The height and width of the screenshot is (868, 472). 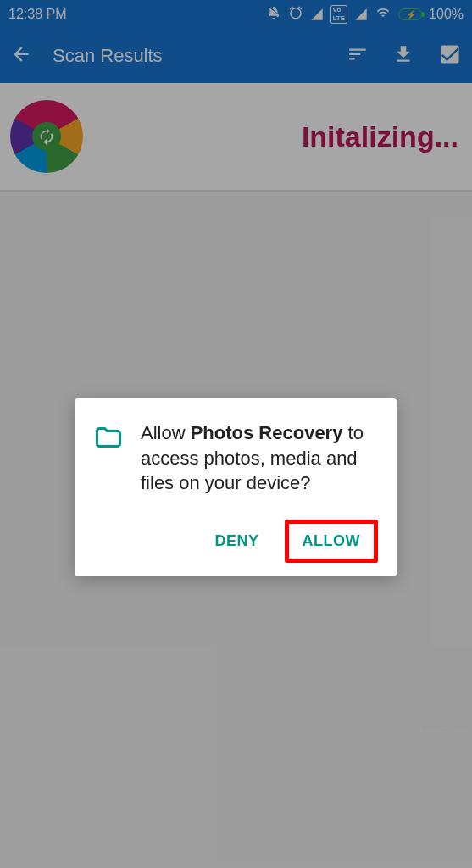 I want to click on folder-icon, so click(x=108, y=459).